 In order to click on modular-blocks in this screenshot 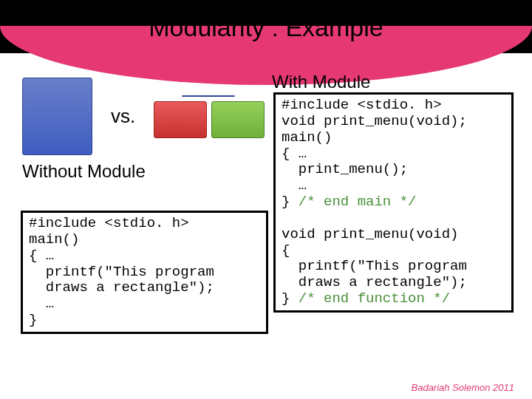, I will do `click(209, 117)`.